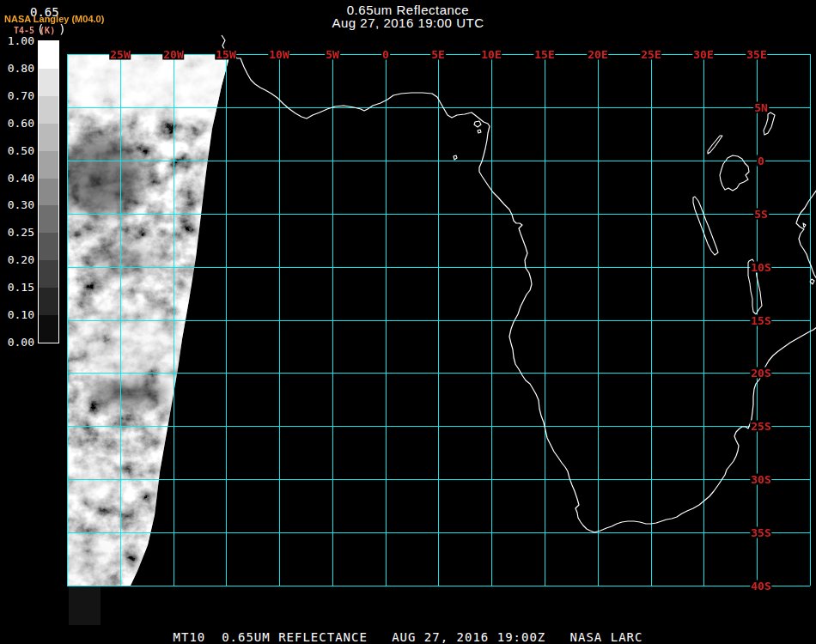 The width and height of the screenshot is (816, 644). Describe the element at coordinates (761, 586) in the screenshot. I see `lat-label: 40S` at that location.